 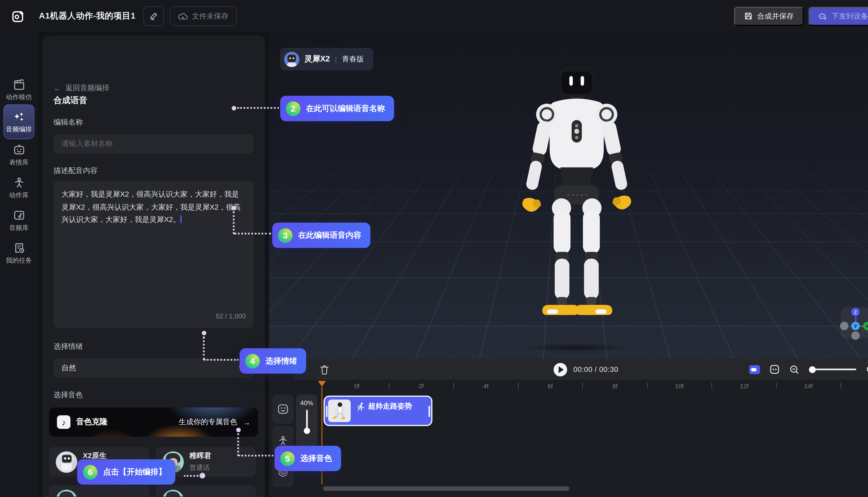 I want to click on project-title: A1机器人动作-我的项目1, so click(x=87, y=16).